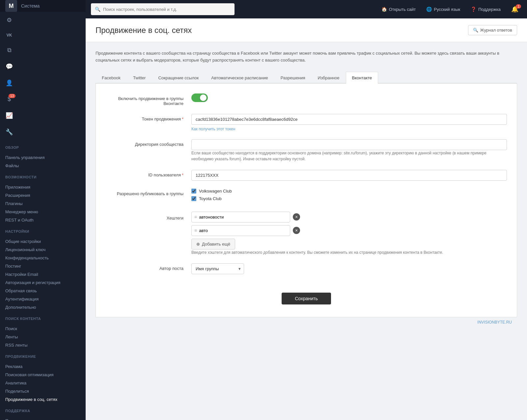 Image resolution: width=527 pixels, height=420 pixels. I want to click on author-select: Имя группы Автор, so click(218, 269).